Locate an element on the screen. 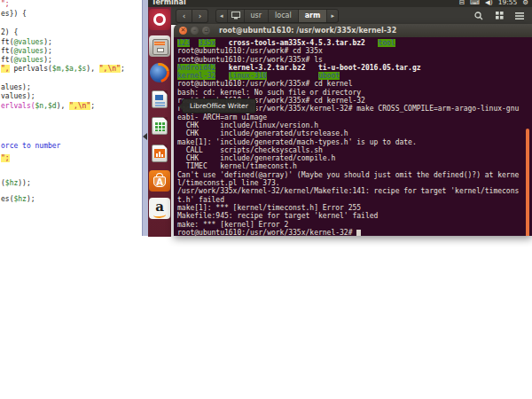  code-line: 2) { is located at coordinates (9, 33).